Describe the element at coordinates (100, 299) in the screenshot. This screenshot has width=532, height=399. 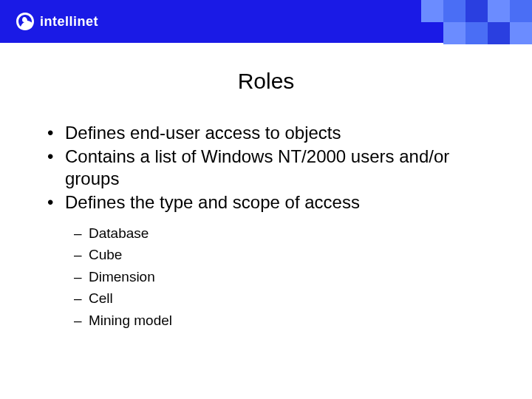
I see `sub-bullet-text: Cell` at that location.